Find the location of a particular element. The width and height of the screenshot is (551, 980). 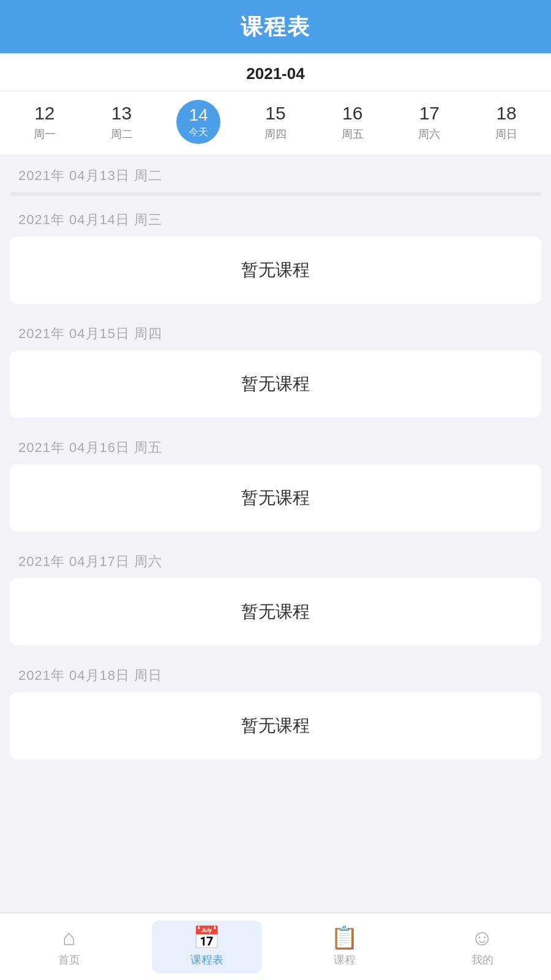

section-date-3: 2021年 04月16日 周五 is located at coordinates (276, 446).